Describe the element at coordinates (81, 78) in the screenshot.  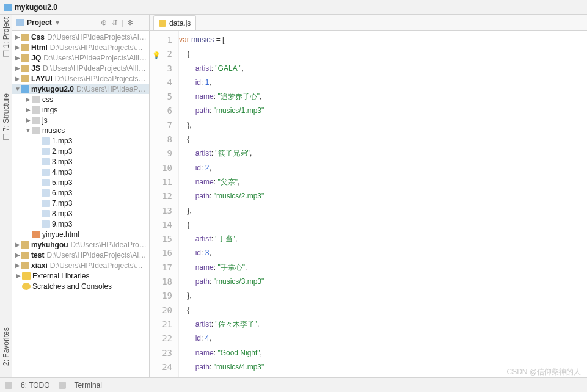
I see `tree-node: ▶LAYUID:\Users\HP\IdeaProjects\AllIn_W` at that location.